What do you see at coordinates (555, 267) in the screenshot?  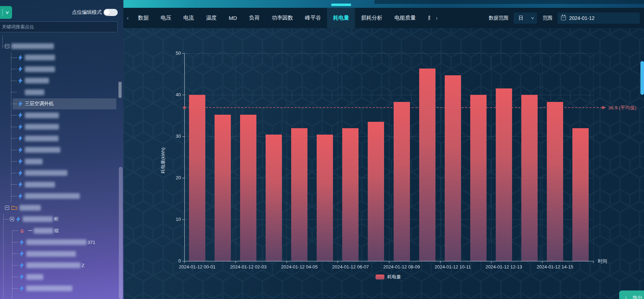 I see `x-axis-tick-label: 2024-01-12 14-15` at bounding box center [555, 267].